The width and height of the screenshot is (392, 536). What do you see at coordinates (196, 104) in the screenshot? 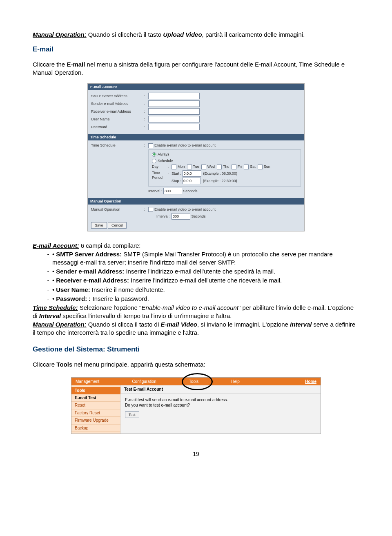
I see `row-sender: Sender e-mail Address:` at bounding box center [196, 104].